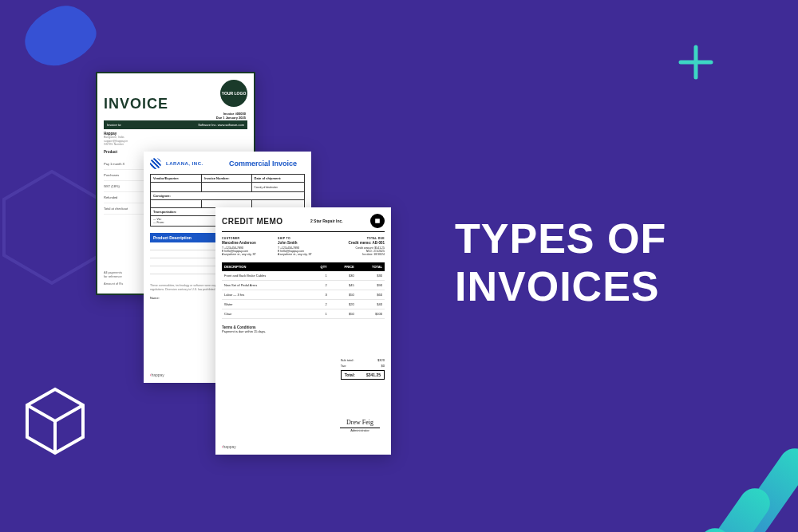 This screenshot has height=532, width=798. What do you see at coordinates (156, 164) in the screenshot?
I see `larana-logo-icon` at bounding box center [156, 164].